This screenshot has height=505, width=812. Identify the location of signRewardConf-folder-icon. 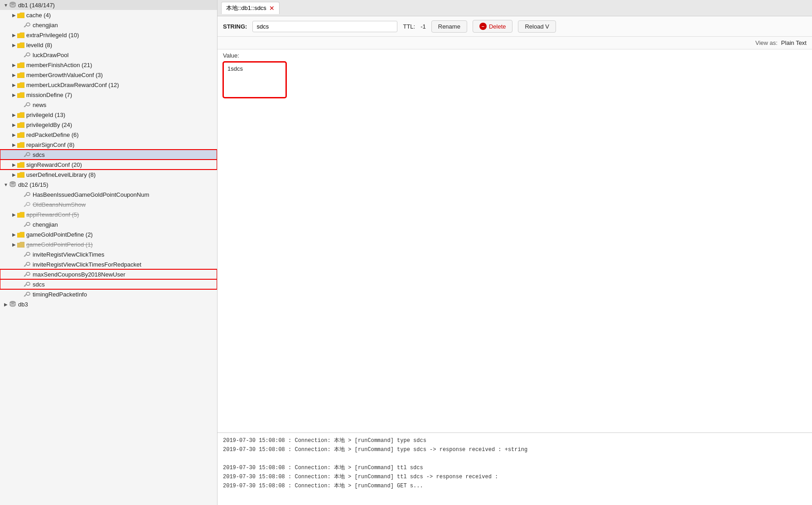
(21, 165).